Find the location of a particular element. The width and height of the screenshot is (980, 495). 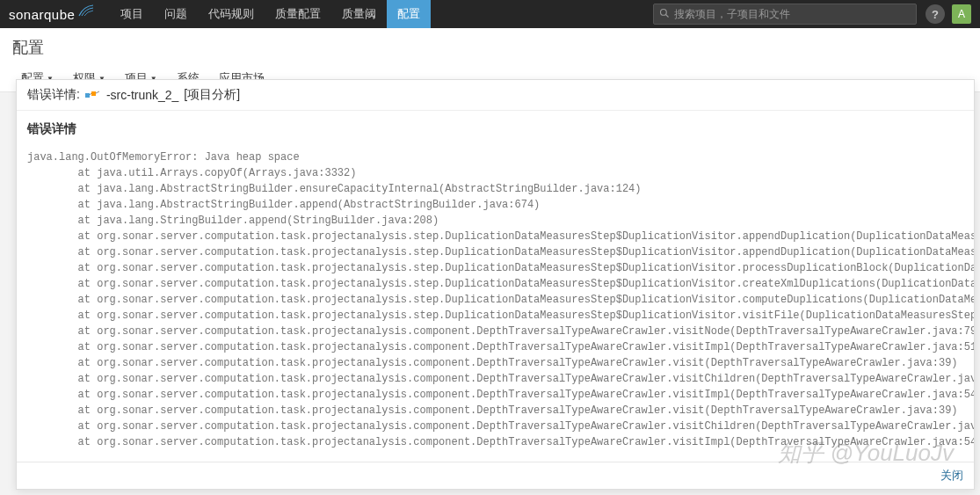

search-input is located at coordinates (793, 14).